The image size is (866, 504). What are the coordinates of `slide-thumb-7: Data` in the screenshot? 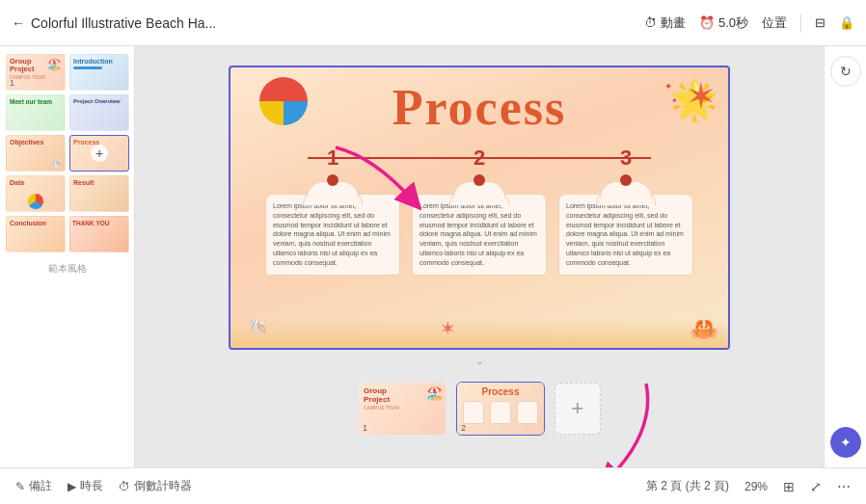 It's located at (36, 194).